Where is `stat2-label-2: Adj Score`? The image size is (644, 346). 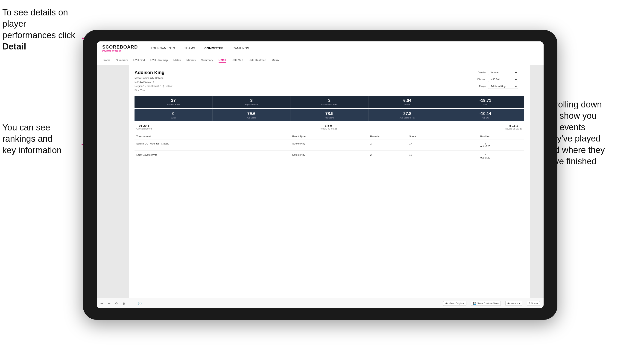
stat2-label-2: Adj Score is located at coordinates (330, 118).